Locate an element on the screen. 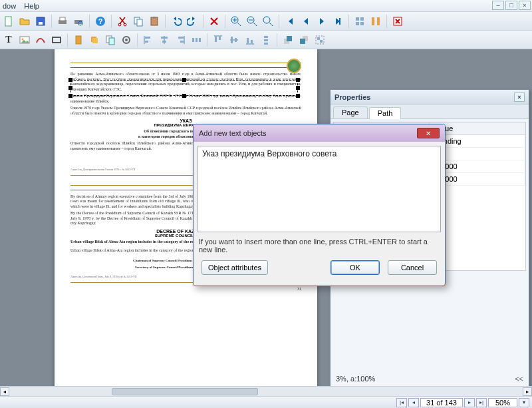  zoom-out-icon is located at coordinates (252, 21).